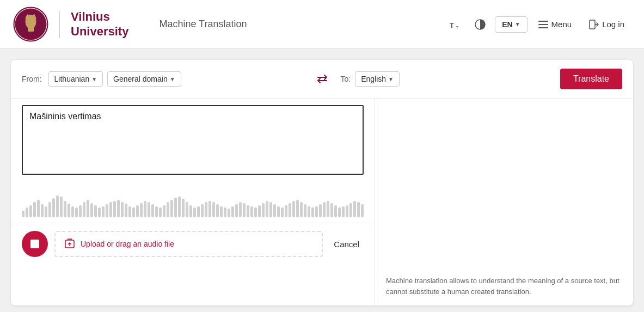 Image resolution: width=644 pixels, height=312 pixels. What do you see at coordinates (480, 25) in the screenshot?
I see `contrast-button` at bounding box center [480, 25].